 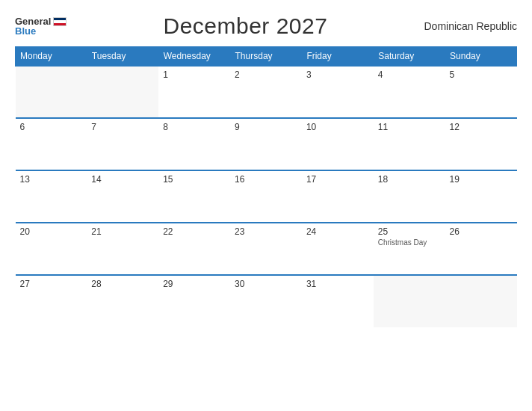 What do you see at coordinates (266, 179) in the screenshot?
I see `day-number: 16` at bounding box center [266, 179].